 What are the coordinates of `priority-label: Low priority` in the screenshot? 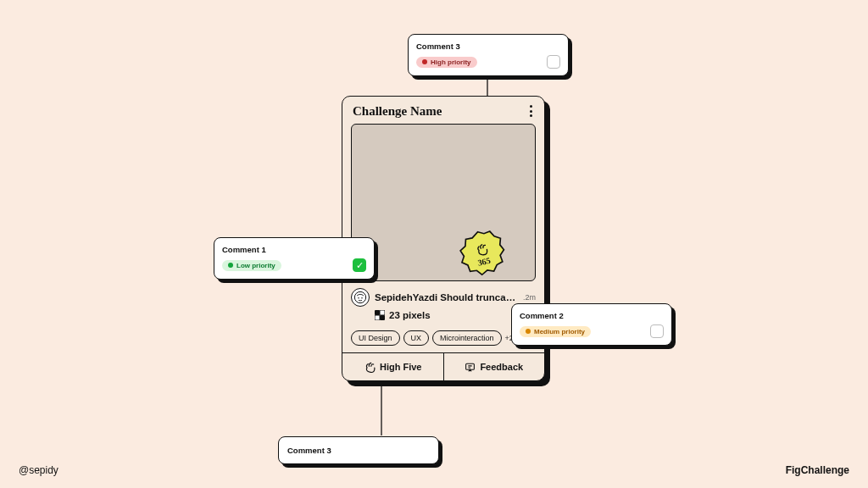 It's located at (256, 266).